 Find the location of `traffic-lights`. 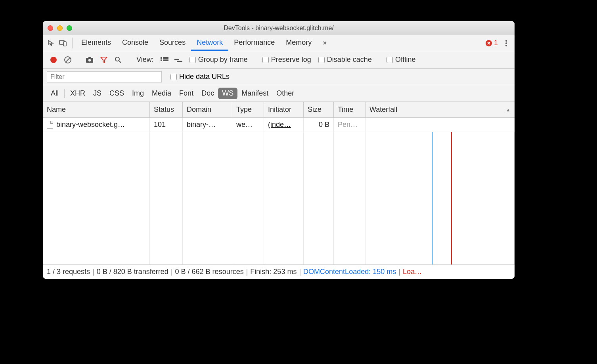

traffic-lights is located at coordinates (60, 28).